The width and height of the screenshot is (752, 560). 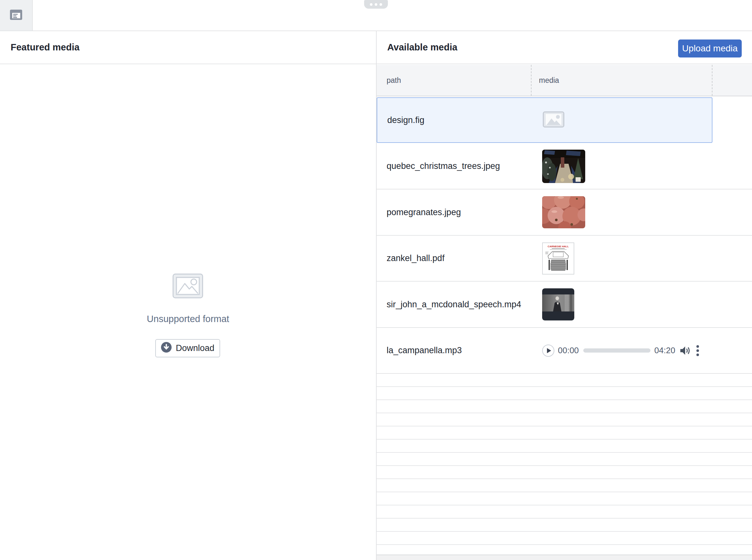 What do you see at coordinates (665, 351) in the screenshot?
I see `audio-duration: 04:20` at bounding box center [665, 351].